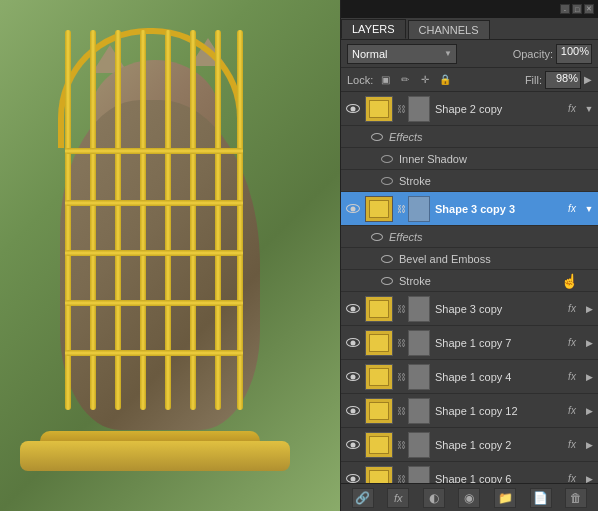  Describe the element at coordinates (496, 309) in the screenshot. I see `layer-name: Shape 3 copy` at that location.